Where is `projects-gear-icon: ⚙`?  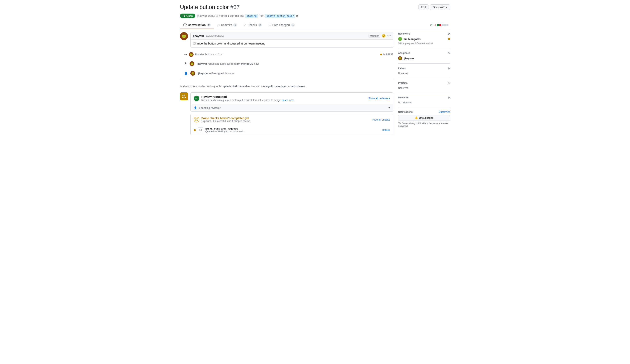
projects-gear-icon: ⚙ is located at coordinates (449, 83).